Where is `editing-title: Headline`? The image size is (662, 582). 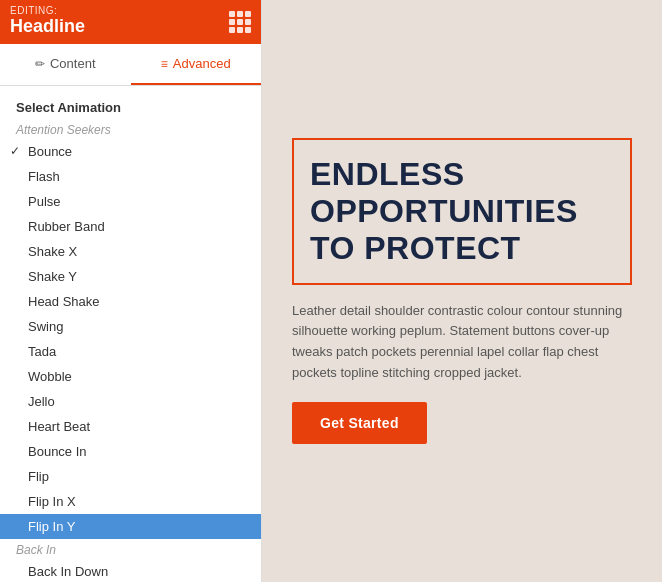 editing-title: Headline is located at coordinates (48, 27).